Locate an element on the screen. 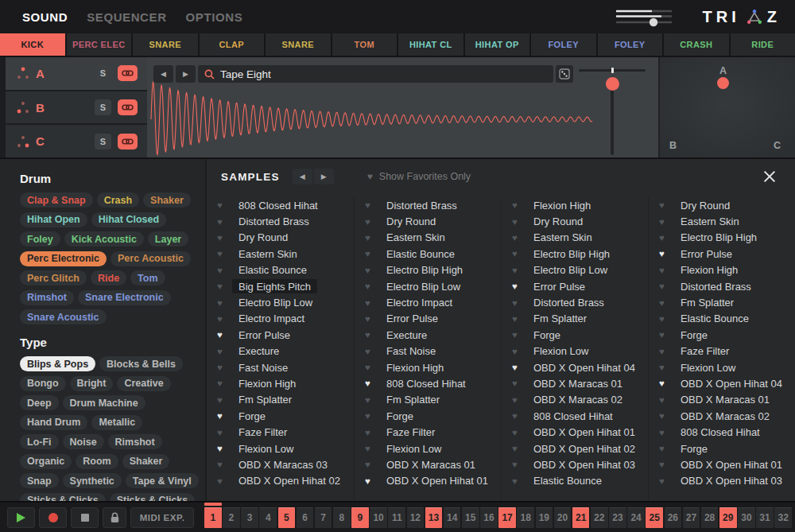 The width and height of the screenshot is (795, 532). filter-tag-perc-electronic: Perc Electronic is located at coordinates (64, 259).